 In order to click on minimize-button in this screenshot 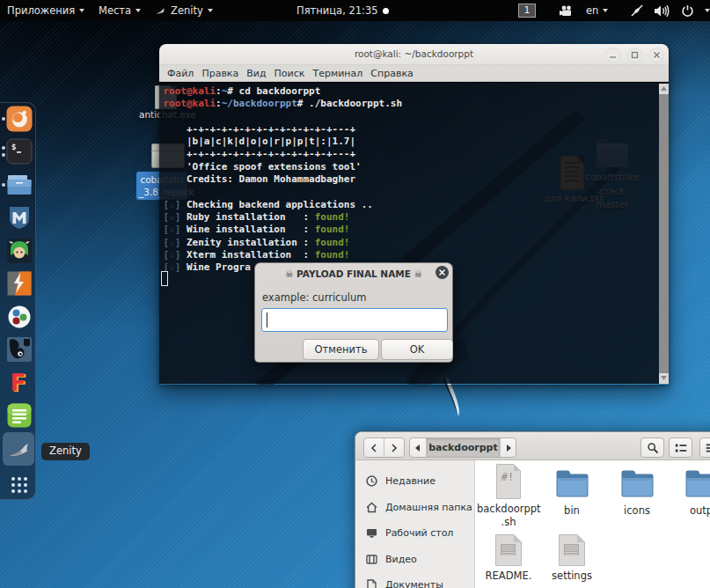, I will do `click(612, 55)`.